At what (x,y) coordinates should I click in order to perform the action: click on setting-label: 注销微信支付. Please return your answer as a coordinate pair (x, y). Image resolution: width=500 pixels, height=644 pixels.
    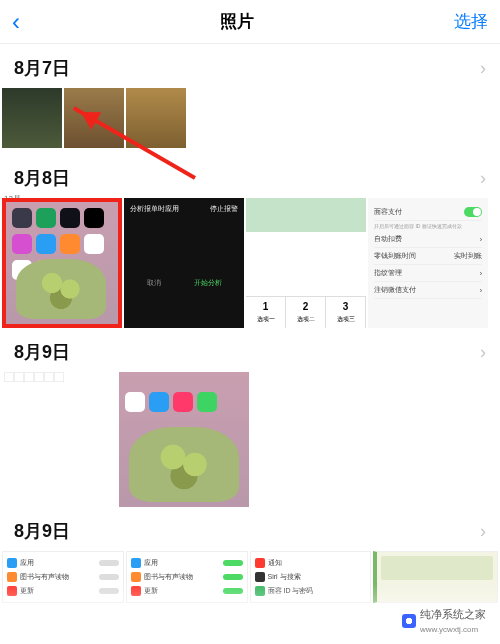
    Looking at the image, I should click on (395, 290).